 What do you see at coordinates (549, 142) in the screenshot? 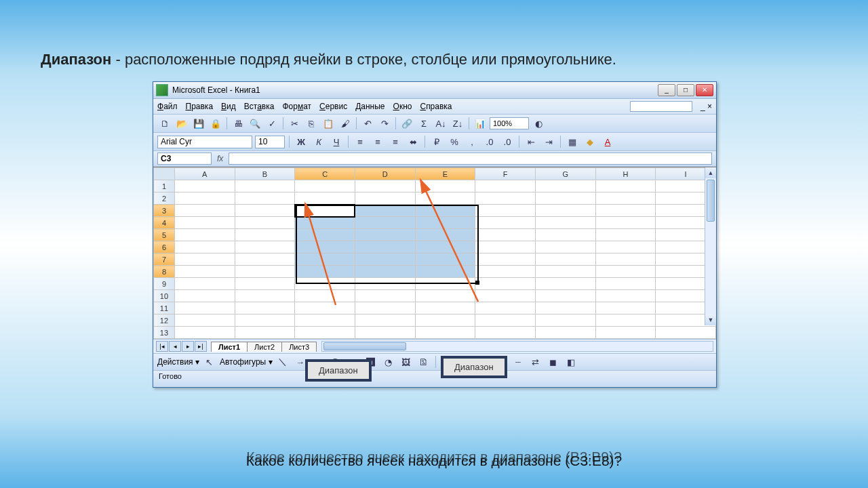
I see `increase-indent-icon: ⇥` at bounding box center [549, 142].